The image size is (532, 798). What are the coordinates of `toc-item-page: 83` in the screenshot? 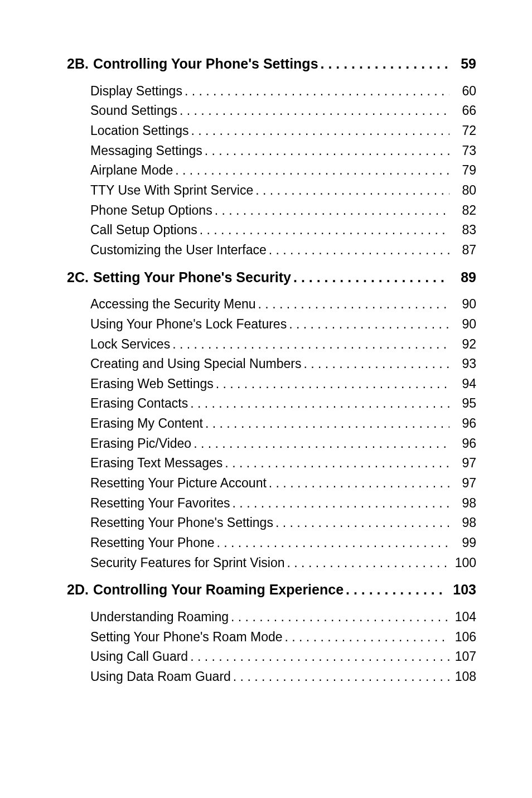 It's located at (464, 230).